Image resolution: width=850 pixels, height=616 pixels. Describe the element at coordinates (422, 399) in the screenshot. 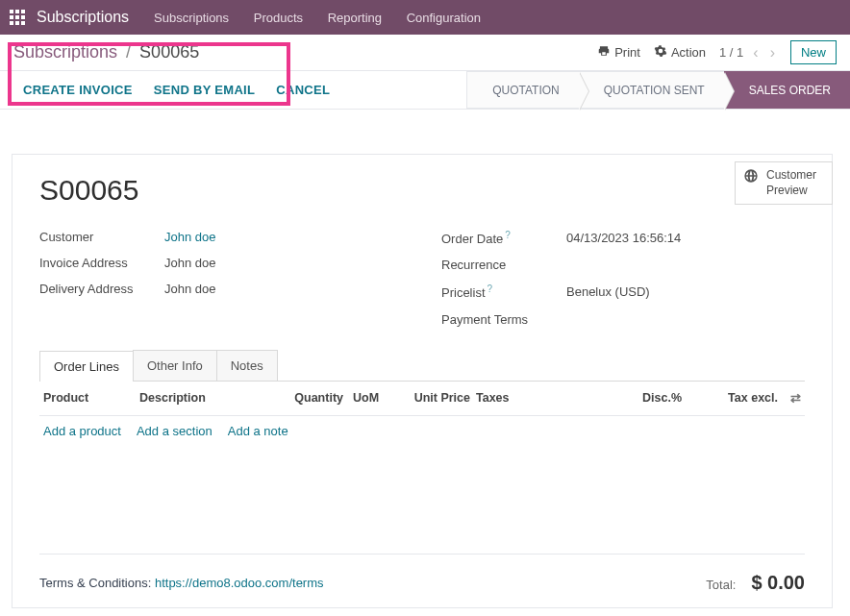

I see `grid-header: Product Description Quantity UoM Unit Pr…` at that location.